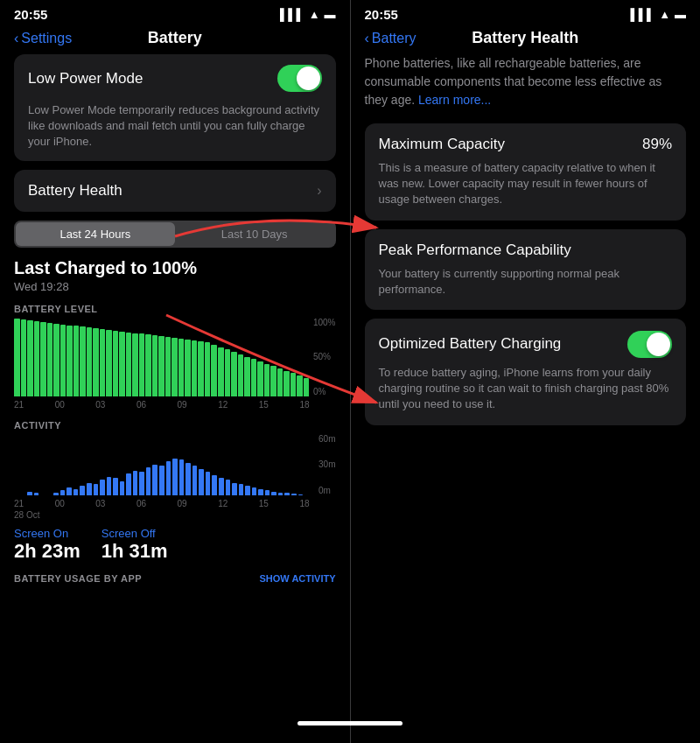 This screenshot has height=743, width=700. Describe the element at coordinates (526, 184) in the screenshot. I see `capacity-desc: This is a measure of battery capacity re…` at that location.